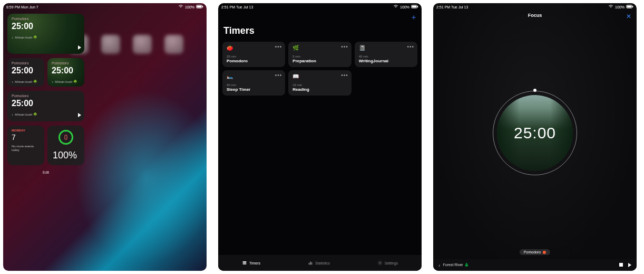 The height and width of the screenshot is (274, 644). What do you see at coordinates (535, 252) in the screenshot?
I see `focus-timer-pill: Pomodoro` at bounding box center [535, 252].